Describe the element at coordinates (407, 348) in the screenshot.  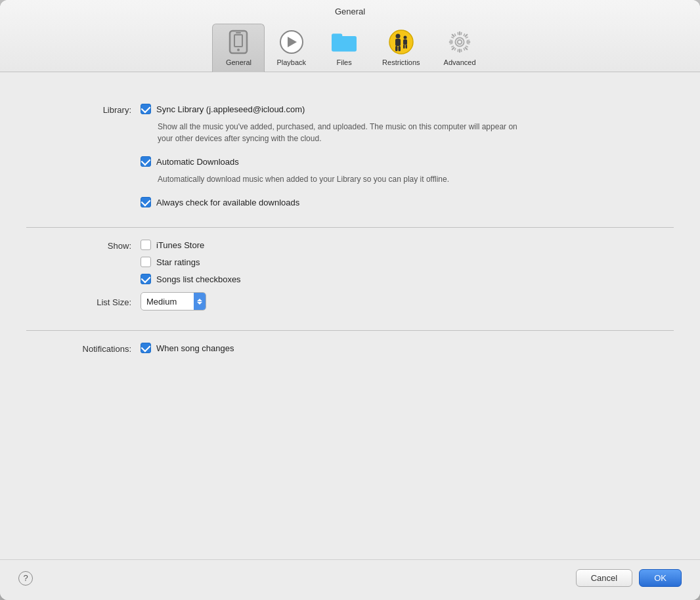
I see `when-song-changes-row: When song changes` at that location.